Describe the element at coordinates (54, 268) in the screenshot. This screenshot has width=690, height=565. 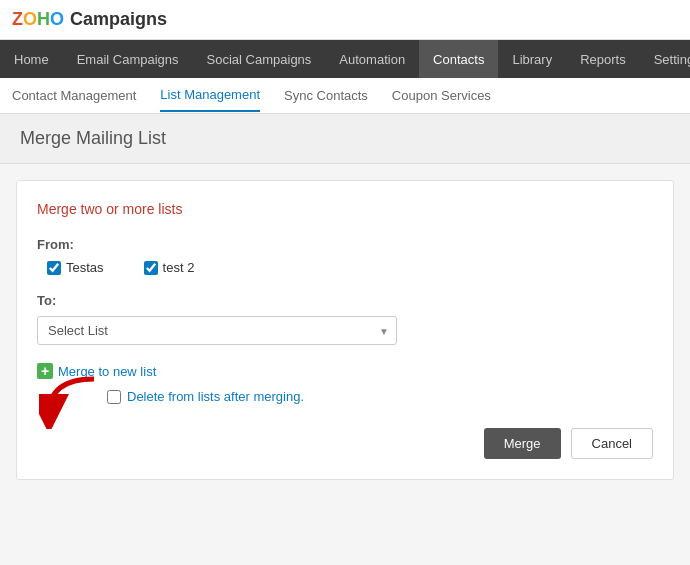
I see `checkbox-testas-input` at that location.